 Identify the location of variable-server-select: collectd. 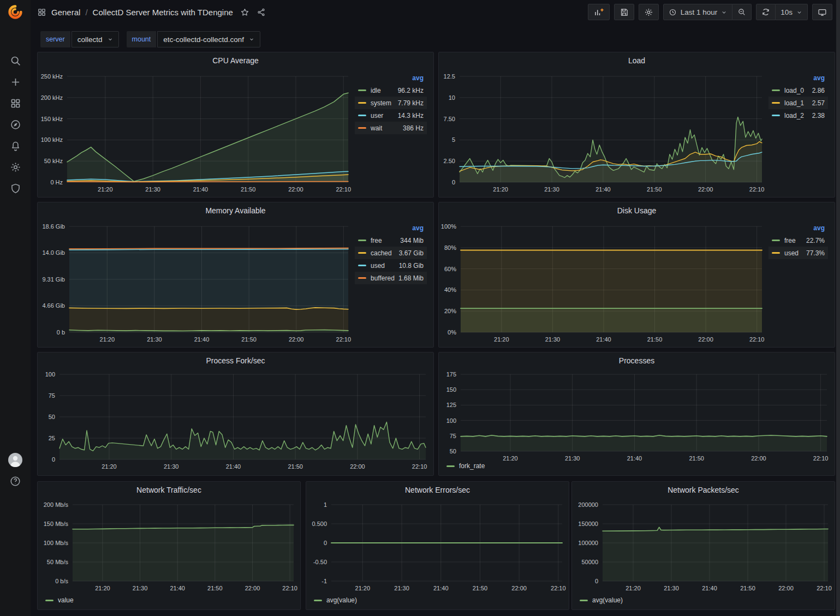
(95, 39).